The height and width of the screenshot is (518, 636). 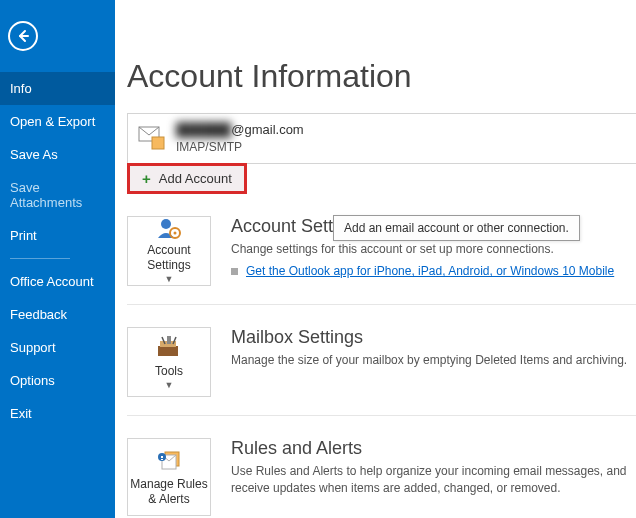 I want to click on sidebar-item-print: Print, so click(x=58, y=236).